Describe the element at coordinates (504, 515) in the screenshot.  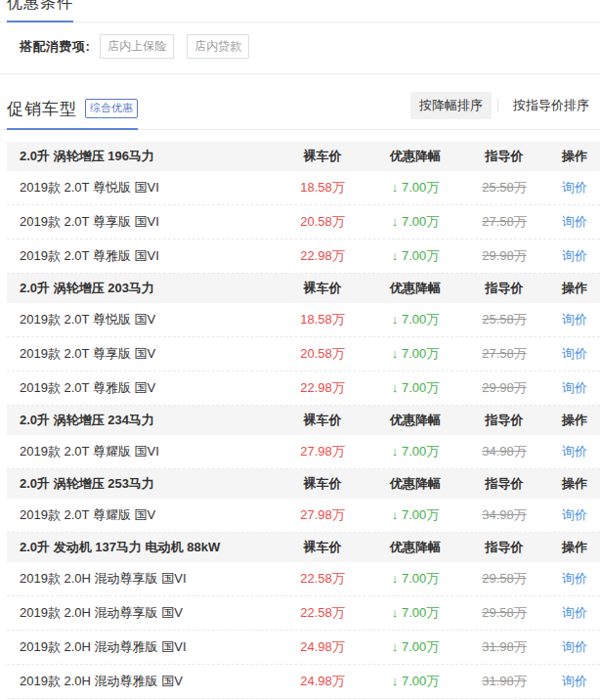
I see `guide-price: 34.98万` at that location.